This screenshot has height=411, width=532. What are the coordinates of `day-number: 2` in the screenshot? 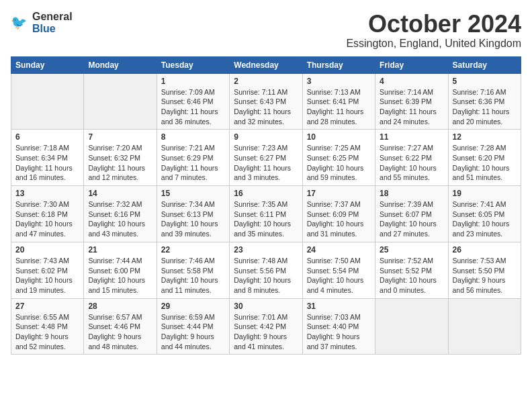 It's located at (266, 81).